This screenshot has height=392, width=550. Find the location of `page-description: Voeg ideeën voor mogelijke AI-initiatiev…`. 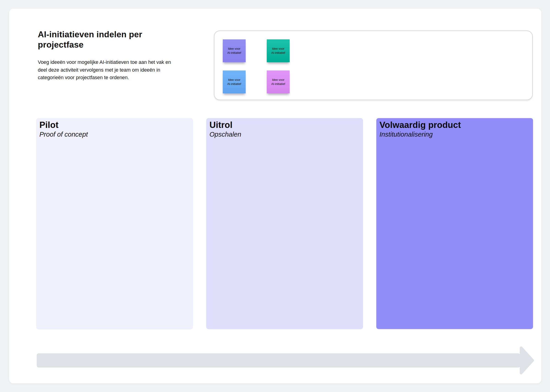

page-description: Voeg ideeën voor mogelijke AI-initiatiev… is located at coordinates (106, 70).